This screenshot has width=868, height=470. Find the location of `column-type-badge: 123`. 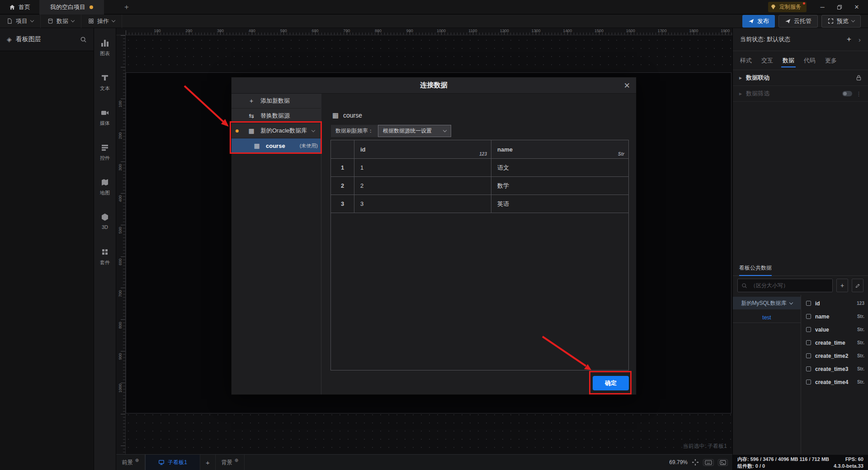

column-type-badge: 123 is located at coordinates (483, 154).